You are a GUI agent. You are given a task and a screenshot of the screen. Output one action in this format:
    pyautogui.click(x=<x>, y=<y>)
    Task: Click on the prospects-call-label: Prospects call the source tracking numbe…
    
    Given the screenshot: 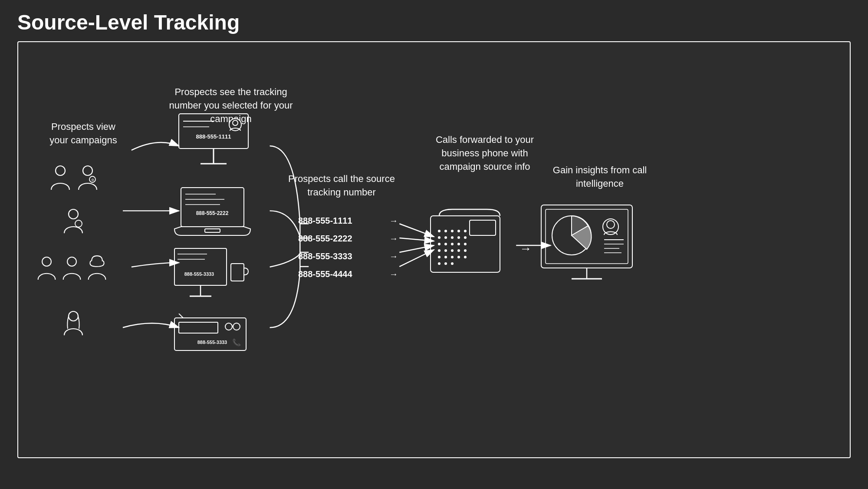 What is the action you would take?
    pyautogui.click(x=342, y=186)
    